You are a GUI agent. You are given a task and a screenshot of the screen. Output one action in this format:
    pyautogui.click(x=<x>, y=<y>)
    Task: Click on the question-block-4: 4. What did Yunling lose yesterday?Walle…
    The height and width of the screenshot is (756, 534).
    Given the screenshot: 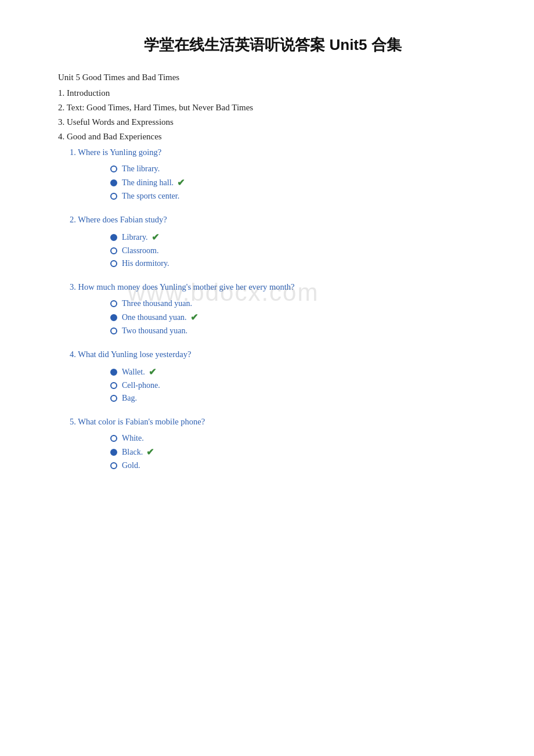 What is the action you would take?
    pyautogui.click(x=273, y=376)
    